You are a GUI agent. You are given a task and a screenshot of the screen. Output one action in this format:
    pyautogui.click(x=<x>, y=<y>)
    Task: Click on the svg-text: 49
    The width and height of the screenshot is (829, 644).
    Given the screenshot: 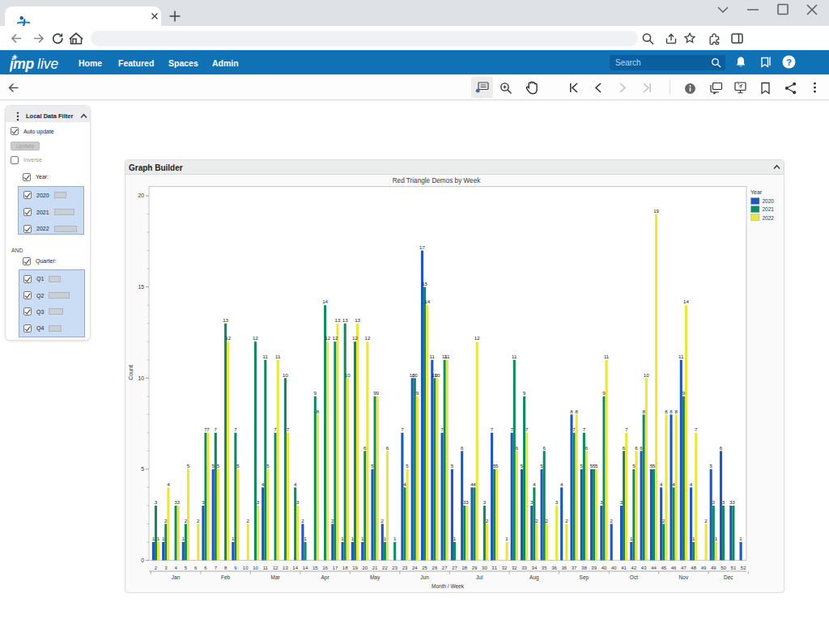 What is the action you would take?
    pyautogui.click(x=714, y=568)
    